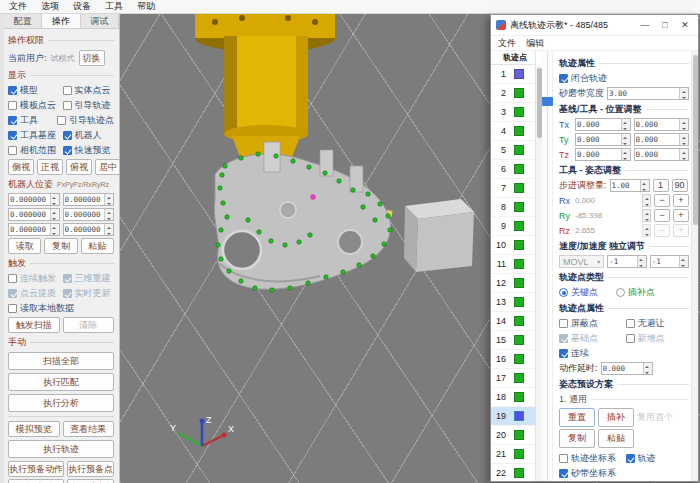 The image size is (700, 483). What do you see at coordinates (513, 302) in the screenshot?
I see `list-item: 13` at bounding box center [513, 302].